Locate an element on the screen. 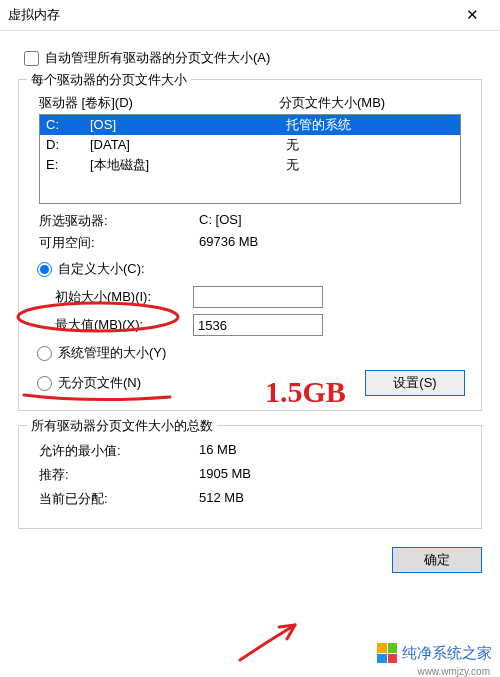  radio-no-paging is located at coordinates (44, 384).